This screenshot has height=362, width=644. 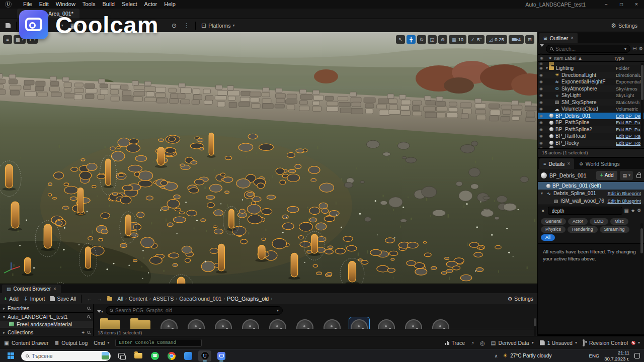 What do you see at coordinates (585, 211) in the screenshot?
I see `details-search-field` at bounding box center [585, 211].